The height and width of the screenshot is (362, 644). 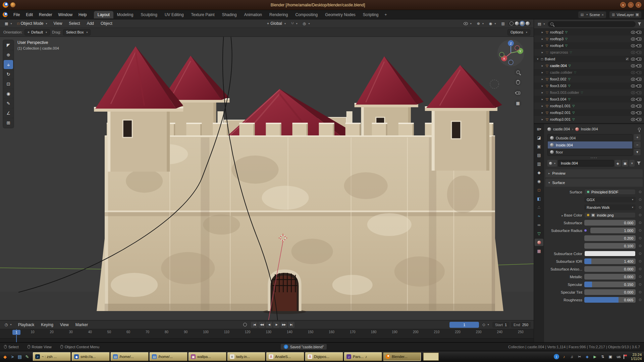 I want to click on task-button-zsh: >~ : zsh ..., so click(x=52, y=357).